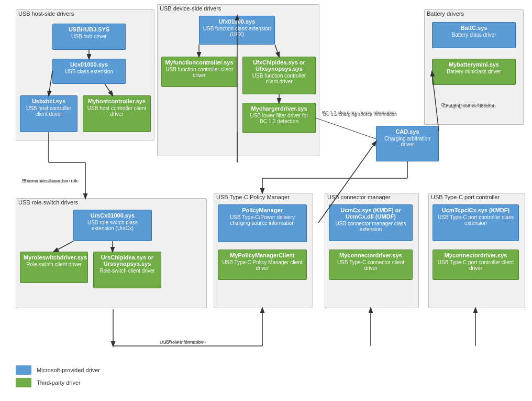 This screenshot has width=532, height=401. Describe the element at coordinates (58, 370) in the screenshot. I see `legend-microsoft: Microsoft-provided driver` at that location.